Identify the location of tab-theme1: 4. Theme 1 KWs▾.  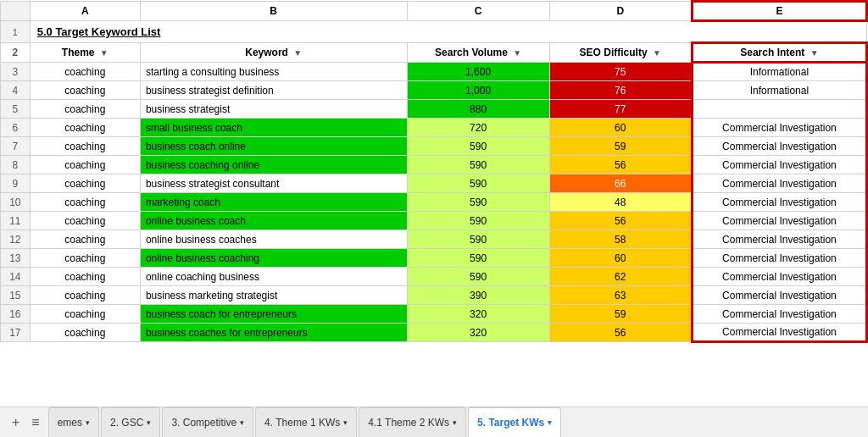
(306, 422).